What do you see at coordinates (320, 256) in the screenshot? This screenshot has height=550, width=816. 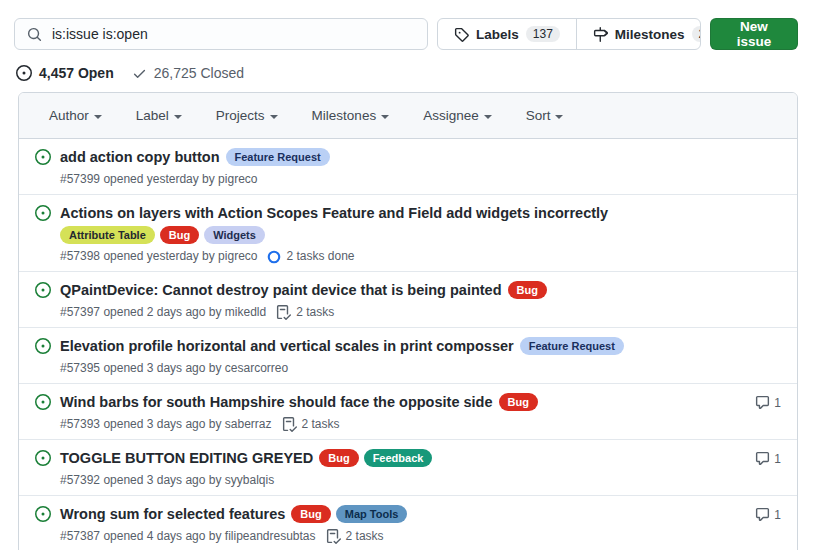 I see `tasks-text: 2 tasks done` at bounding box center [320, 256].